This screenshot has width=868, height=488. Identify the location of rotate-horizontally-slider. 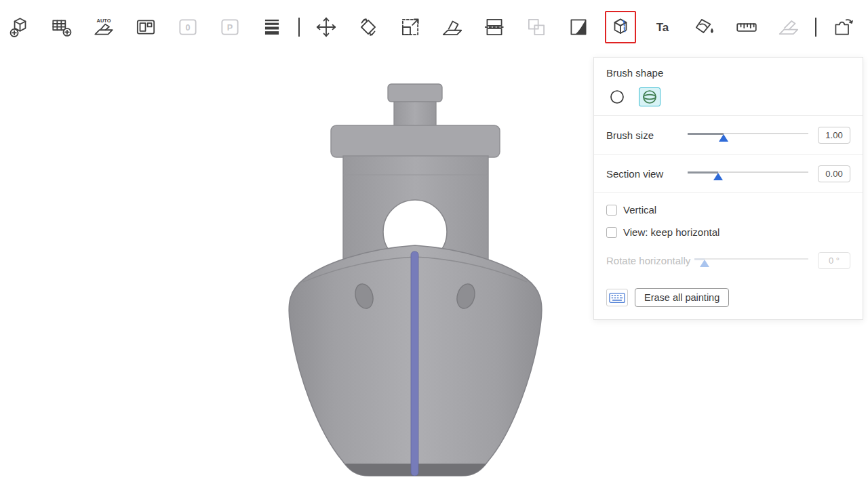
(751, 260).